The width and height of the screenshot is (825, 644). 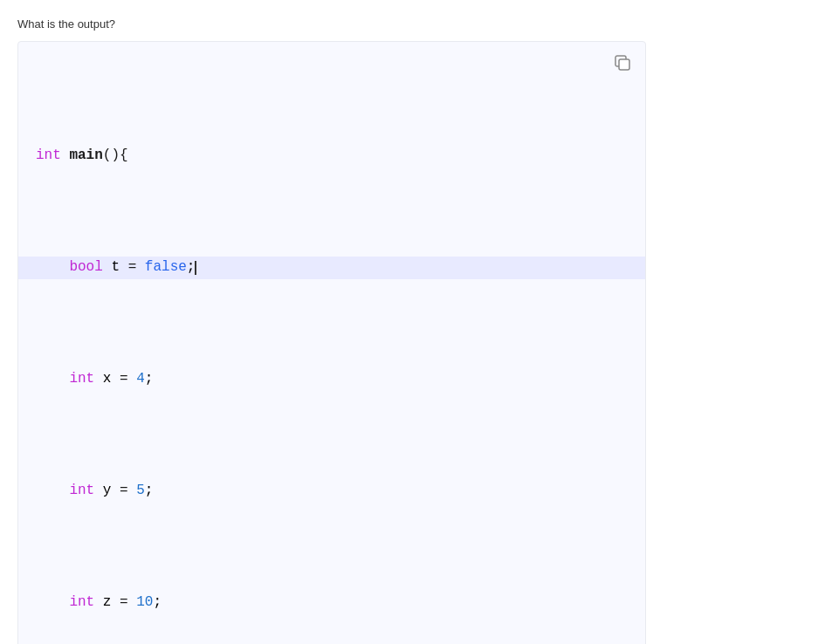 I want to click on copy-code-button, so click(x=622, y=63).